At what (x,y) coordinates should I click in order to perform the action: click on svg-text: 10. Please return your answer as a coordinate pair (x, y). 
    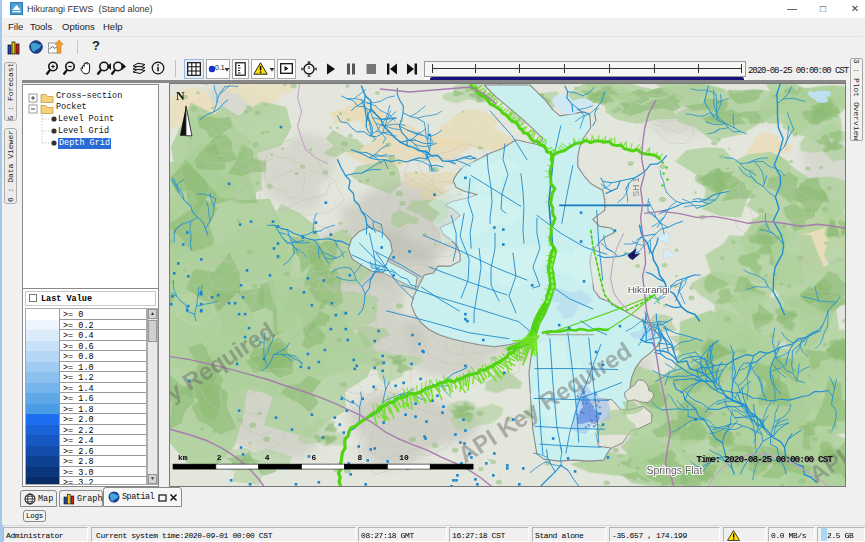
    Looking at the image, I should click on (404, 458).